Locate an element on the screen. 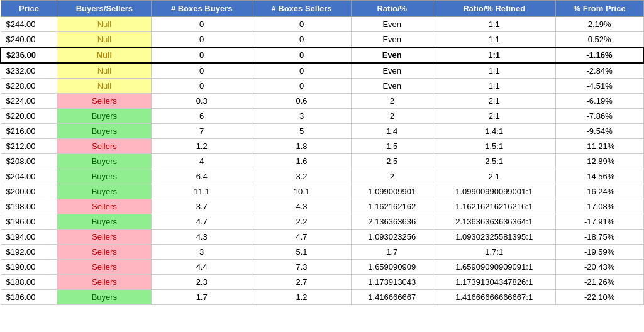 Image resolution: width=644 pixels, height=332 pixels. table-row: $224.00Sellers0.30.622:1-6.19% is located at coordinates (322, 101).